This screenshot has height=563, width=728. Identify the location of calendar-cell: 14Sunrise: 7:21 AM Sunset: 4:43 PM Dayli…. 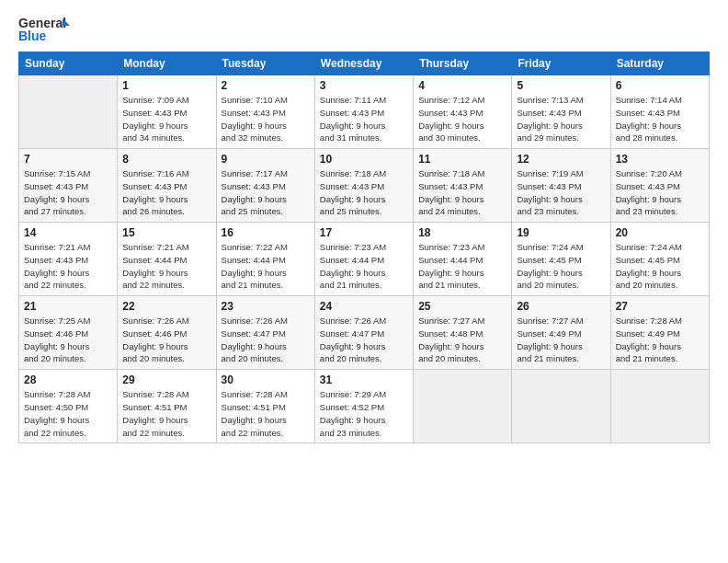
(68, 259).